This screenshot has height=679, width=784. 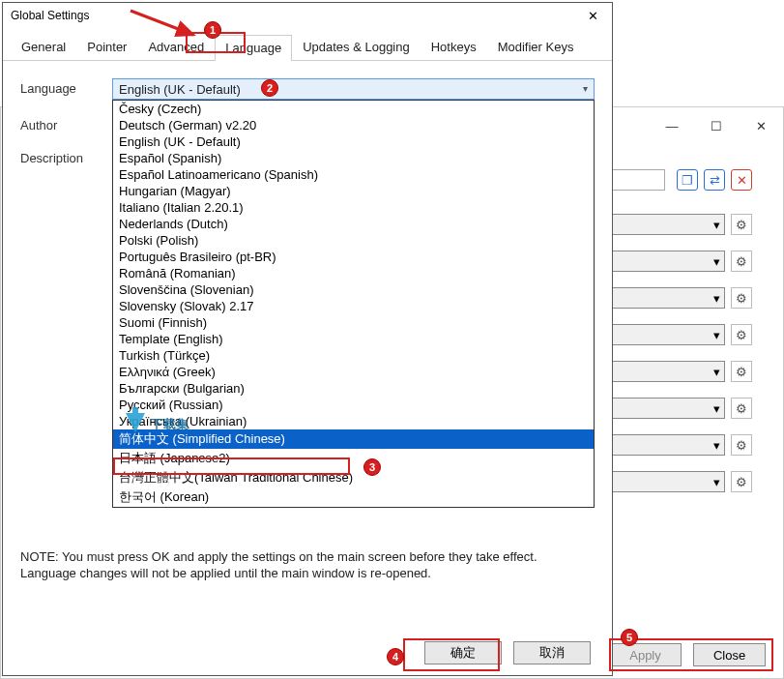 What do you see at coordinates (169, 424) in the screenshot?
I see `svg-text: 下载集` at bounding box center [169, 424].